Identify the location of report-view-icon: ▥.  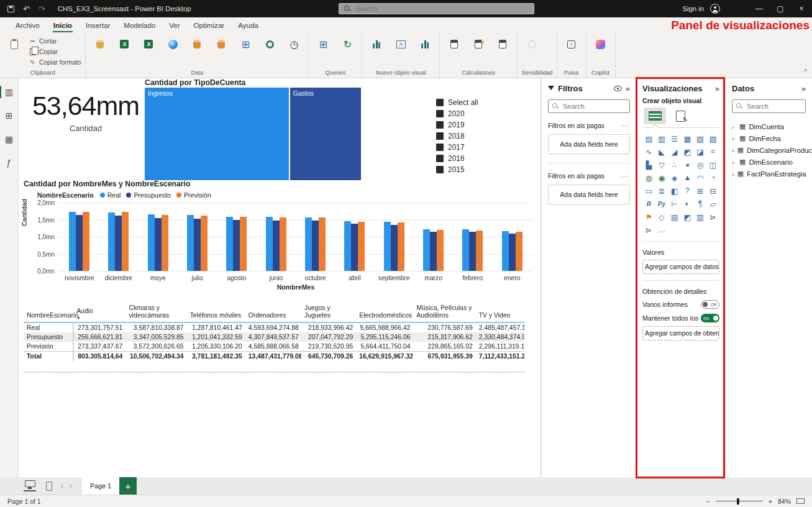
(9, 92).